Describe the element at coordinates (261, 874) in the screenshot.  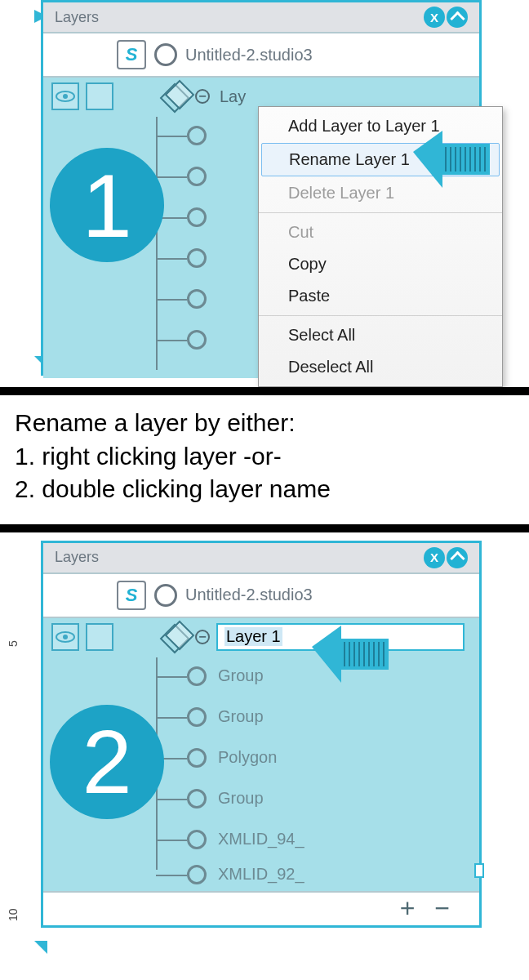
I see `child-label: XMLID_92_` at that location.